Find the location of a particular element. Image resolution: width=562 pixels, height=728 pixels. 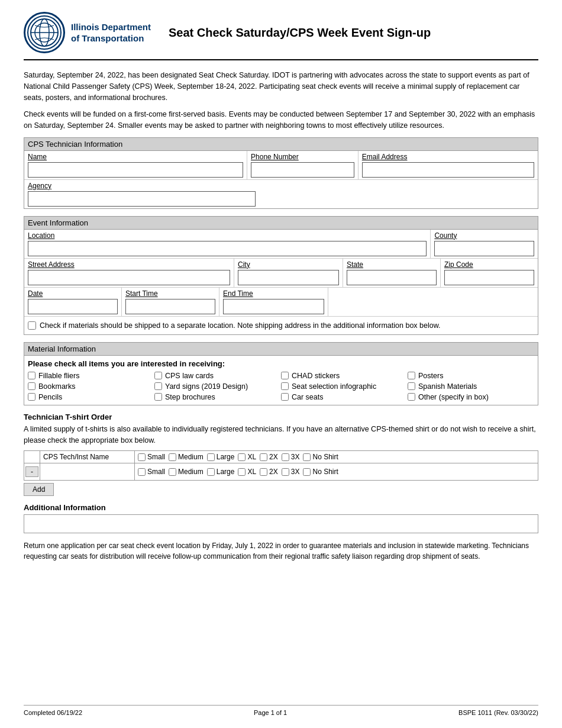

agency-label: Agency is located at coordinates (281, 186).